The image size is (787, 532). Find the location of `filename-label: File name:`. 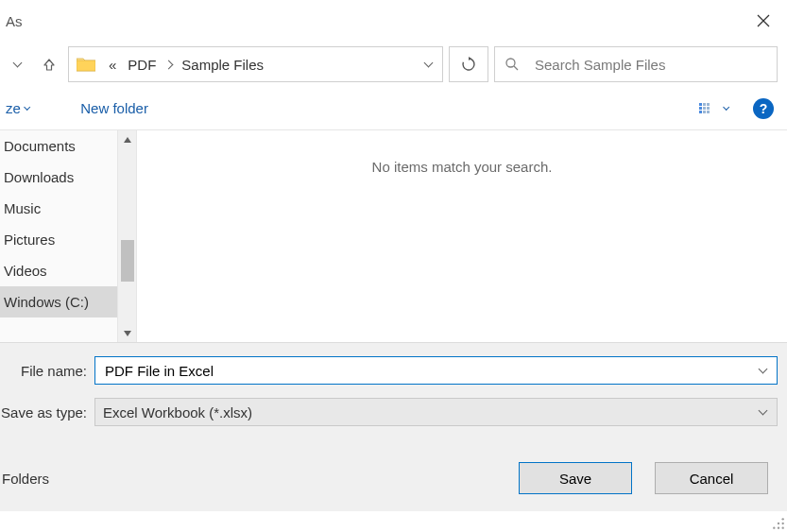

filename-label: File name: is located at coordinates (47, 370).